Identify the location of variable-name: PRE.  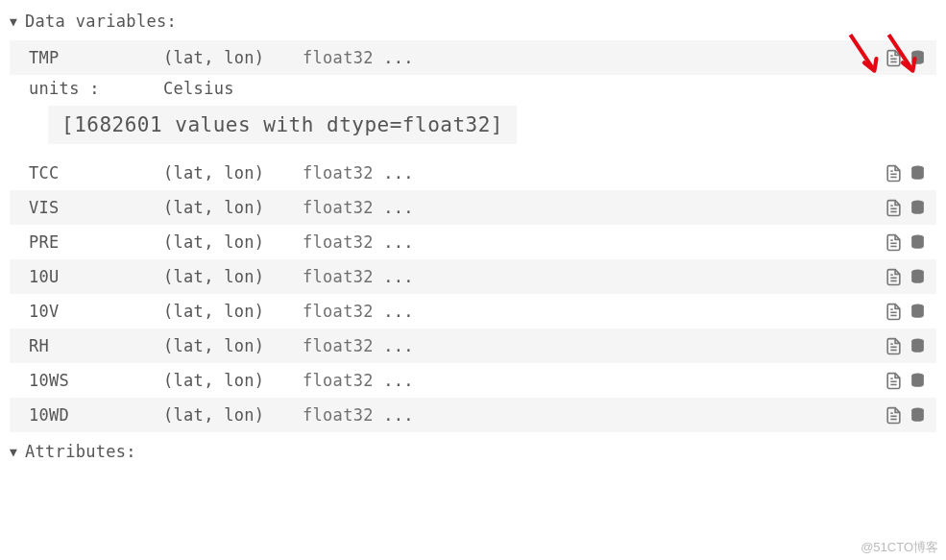
(96, 242).